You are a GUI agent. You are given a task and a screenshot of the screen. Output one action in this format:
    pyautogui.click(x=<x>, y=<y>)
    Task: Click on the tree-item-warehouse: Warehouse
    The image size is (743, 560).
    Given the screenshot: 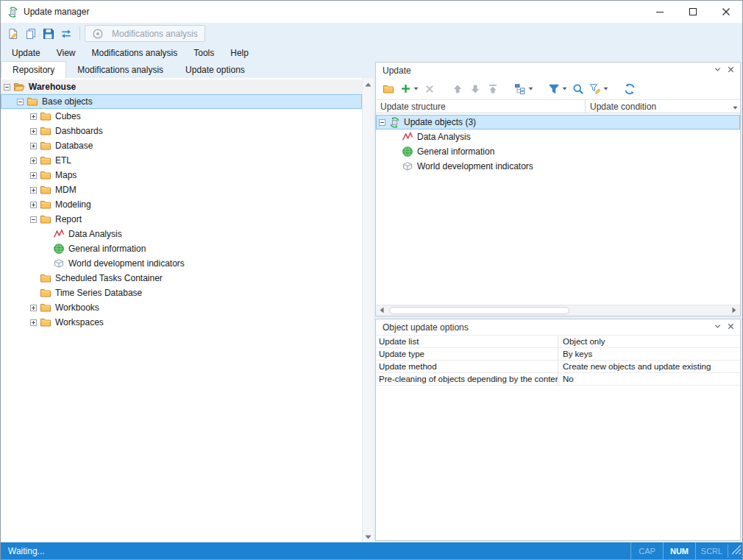 What is the action you would take?
    pyautogui.click(x=181, y=87)
    